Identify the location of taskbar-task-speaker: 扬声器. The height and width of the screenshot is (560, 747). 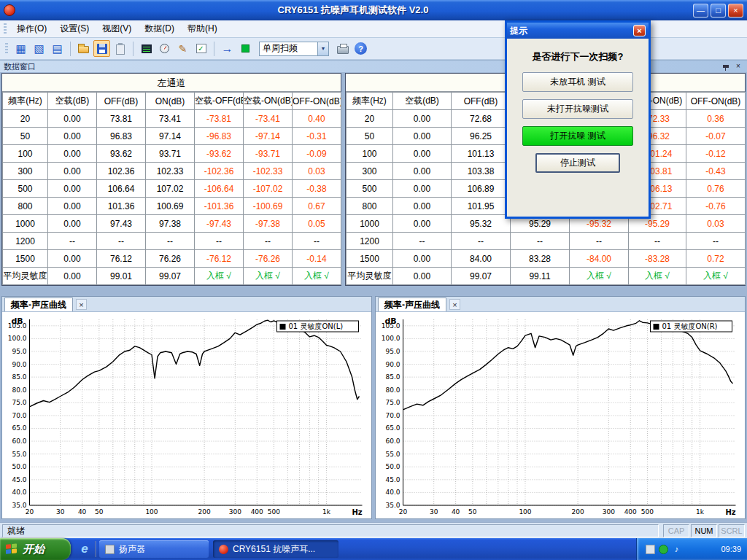
(154, 549).